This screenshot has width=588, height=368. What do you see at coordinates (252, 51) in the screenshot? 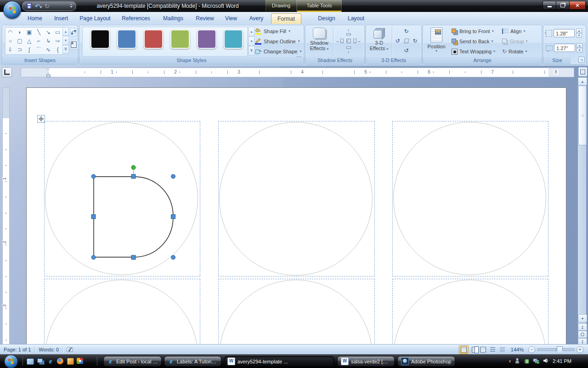
I see `styles-more-button: ▼` at bounding box center [252, 51].